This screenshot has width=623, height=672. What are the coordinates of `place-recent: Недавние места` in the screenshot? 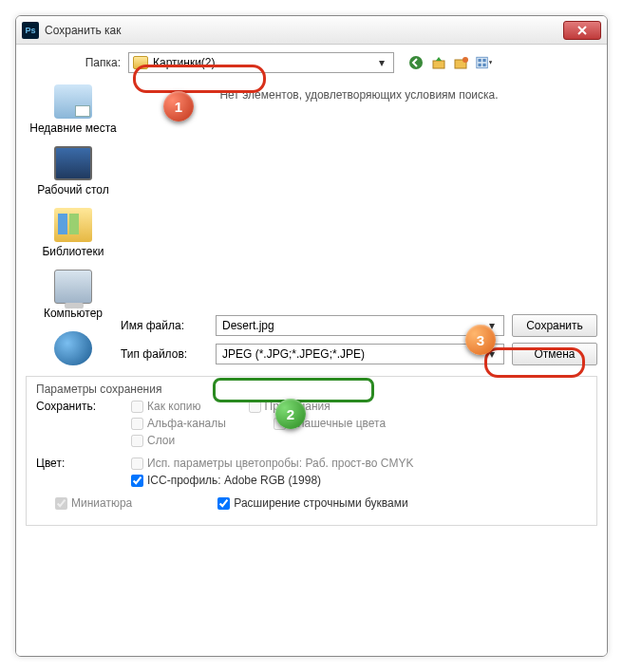 It's located at (72, 110).